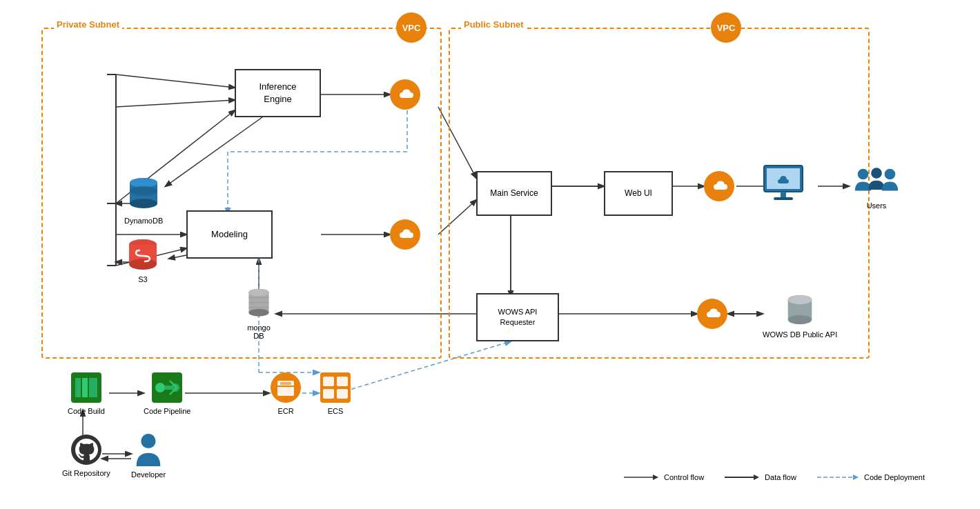 The height and width of the screenshot is (509, 980). I want to click on git-icon, so click(86, 450).